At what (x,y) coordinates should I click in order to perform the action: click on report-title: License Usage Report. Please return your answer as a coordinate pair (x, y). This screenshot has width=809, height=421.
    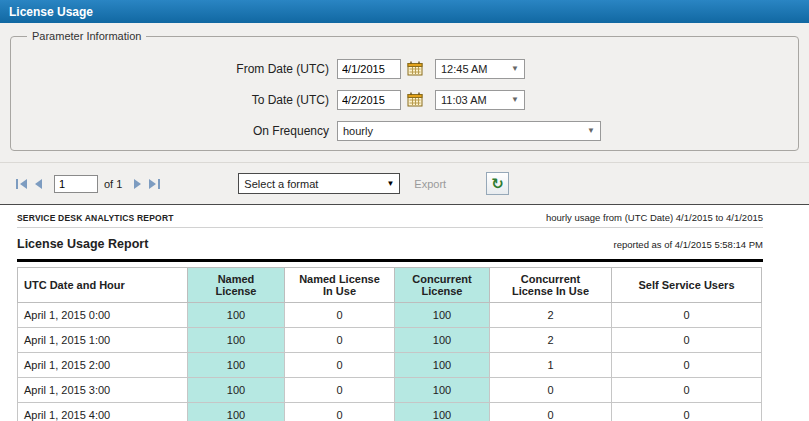
    Looking at the image, I should click on (82, 244).